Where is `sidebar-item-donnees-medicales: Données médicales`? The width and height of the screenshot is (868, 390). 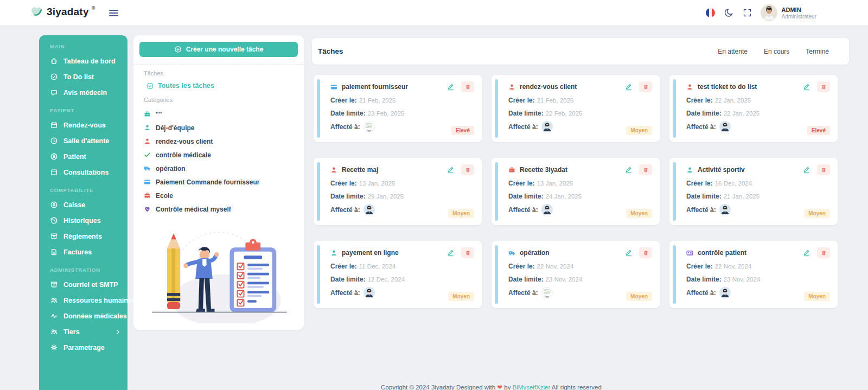 sidebar-item-donnees-medicales: Données médicales is located at coordinates (84, 316).